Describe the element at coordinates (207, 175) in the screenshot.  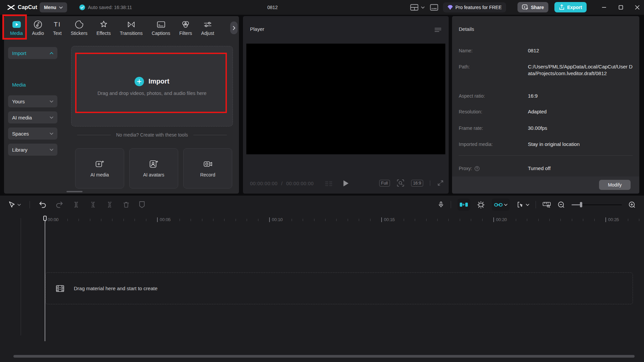
I see `card-label: Record` at that location.